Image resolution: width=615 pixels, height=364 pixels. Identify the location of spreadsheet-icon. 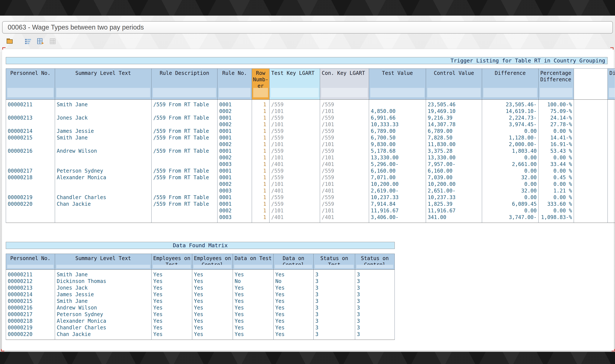
(53, 41).